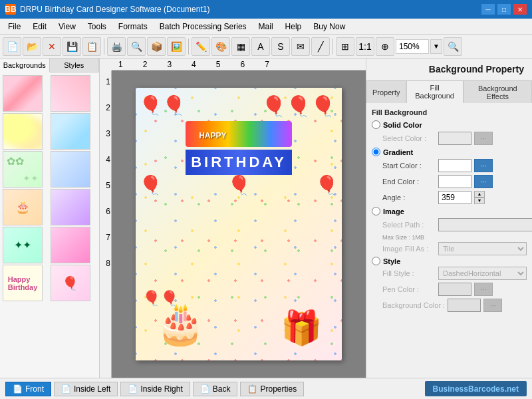 Image resolution: width=532 pixels, height=399 pixels. Describe the element at coordinates (455, 138) in the screenshot. I see `select-color-row: Select Color : ···` at that location.